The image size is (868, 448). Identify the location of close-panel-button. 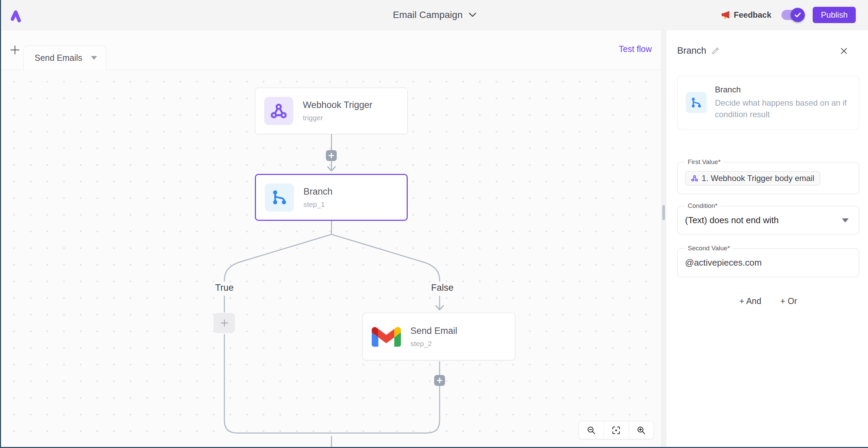
(844, 51).